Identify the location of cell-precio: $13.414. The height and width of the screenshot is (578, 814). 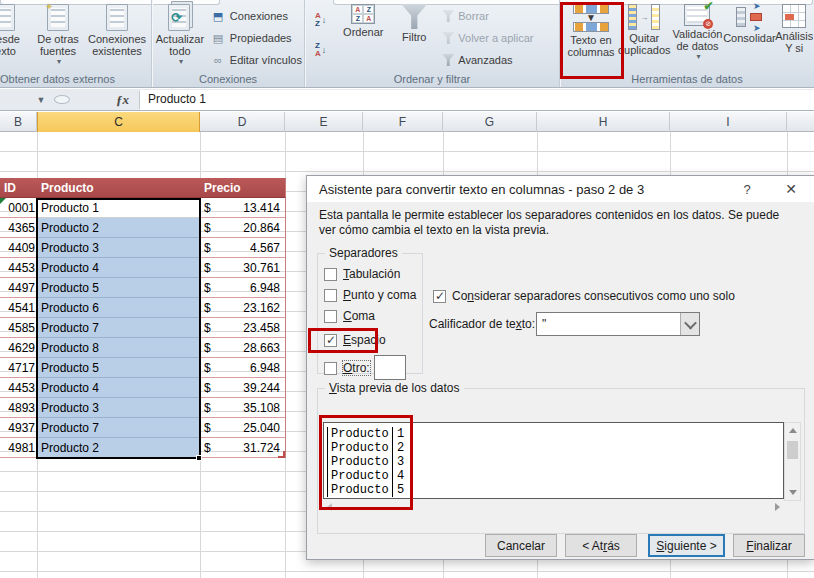
(243, 208).